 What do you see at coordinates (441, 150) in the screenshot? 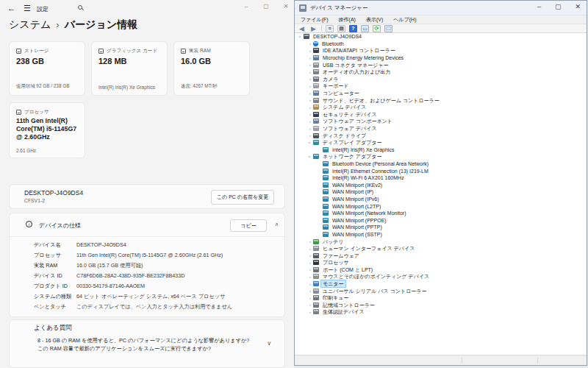
I see `tree-item: Intel(R) Iris(R) Xe Graphics` at bounding box center [441, 150].